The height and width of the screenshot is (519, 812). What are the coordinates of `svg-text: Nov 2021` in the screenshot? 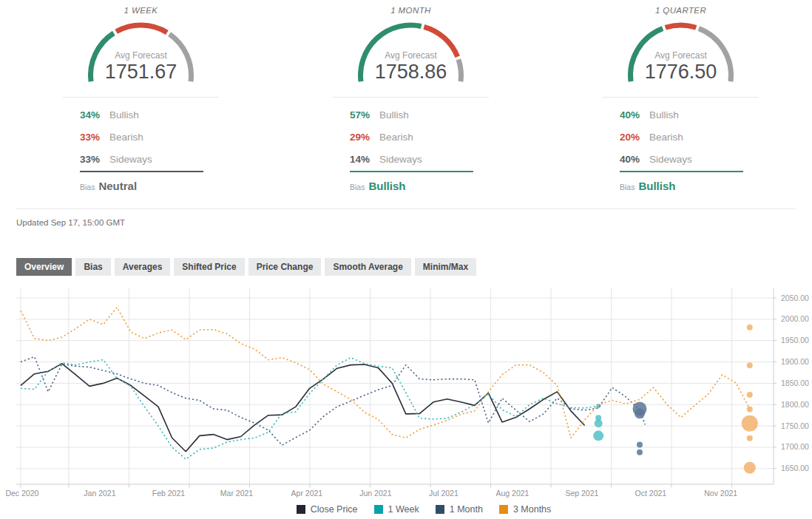 It's located at (720, 493).